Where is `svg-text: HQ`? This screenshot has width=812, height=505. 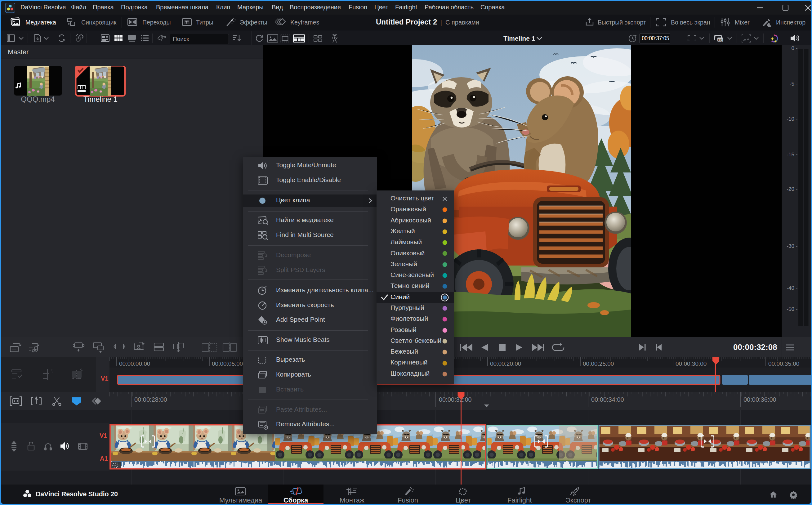 svg-text: HQ is located at coordinates (721, 40).